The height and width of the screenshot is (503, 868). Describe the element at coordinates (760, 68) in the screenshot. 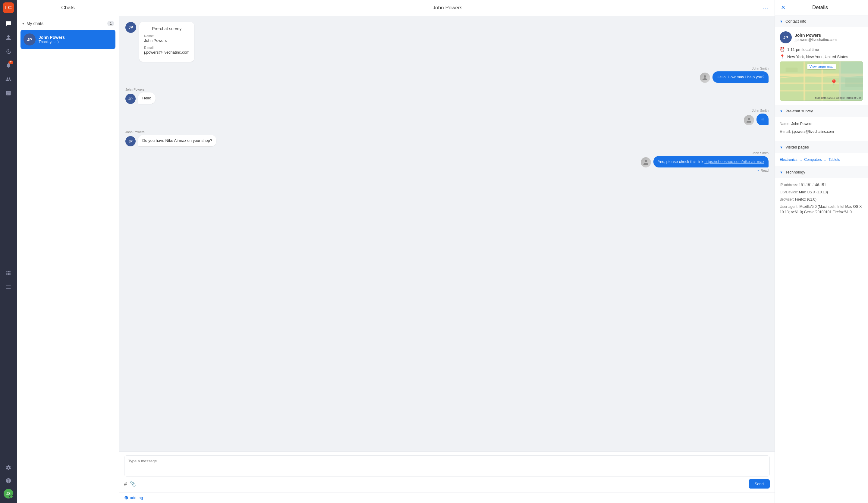

I see `sender-name-1: John Smith` at that location.